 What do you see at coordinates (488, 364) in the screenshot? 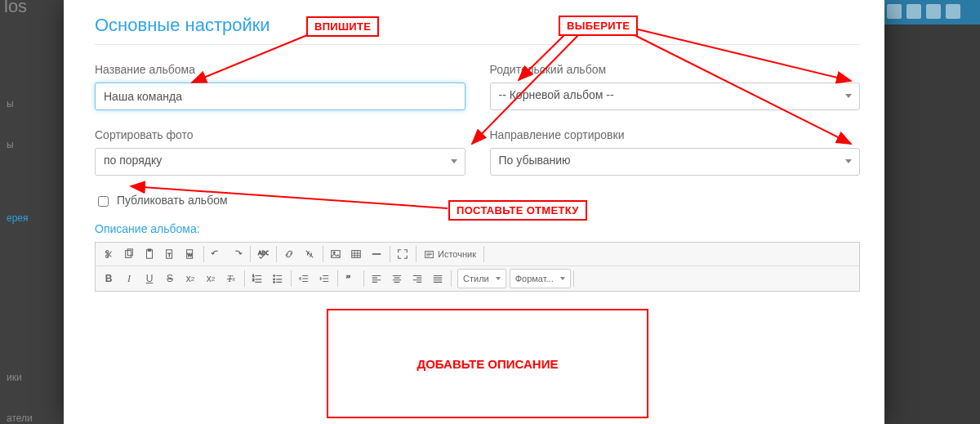
I see `annotation-large-box: ДОБАВЬТЕ ОПИСАНИЕ` at bounding box center [488, 364].